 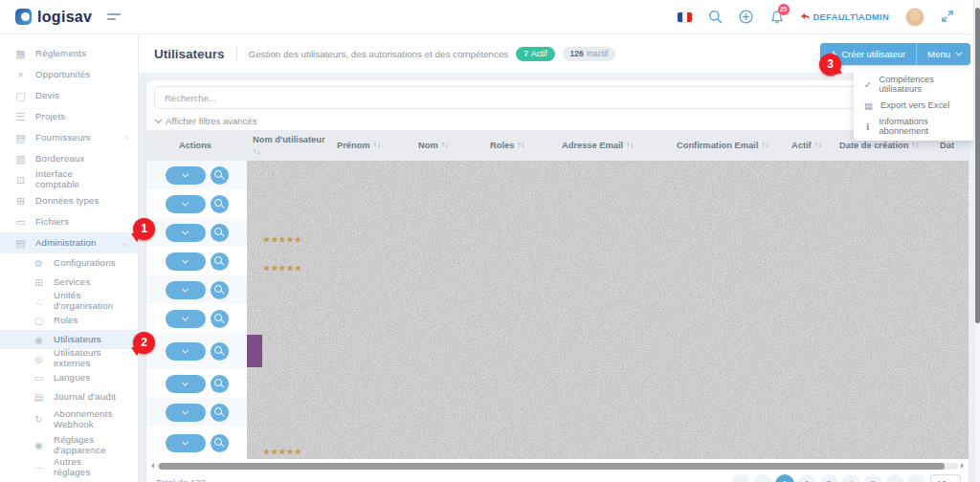 What do you see at coordinates (69, 301) in the screenshot?
I see `sidebar-item-unites-organisation: ∴ Unités d'organisation` at bounding box center [69, 301].